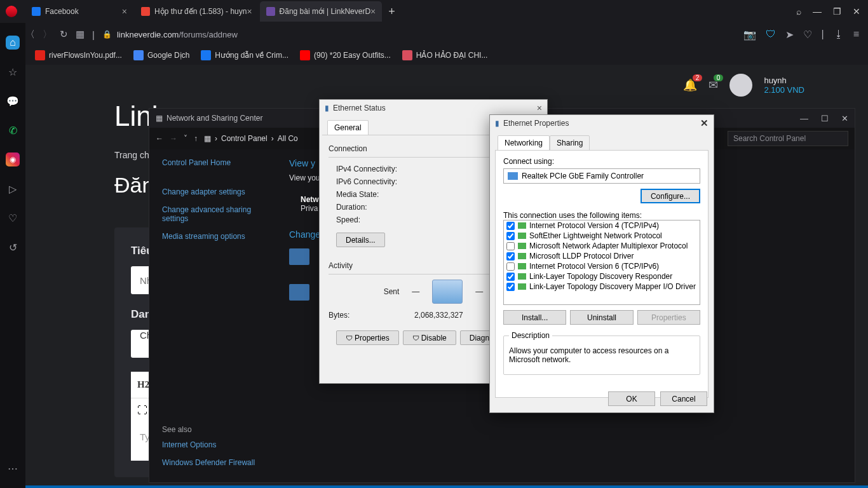 This screenshot has height=488, width=868. Describe the element at coordinates (31, 34) in the screenshot. I see `back-icon: 〈` at that location.